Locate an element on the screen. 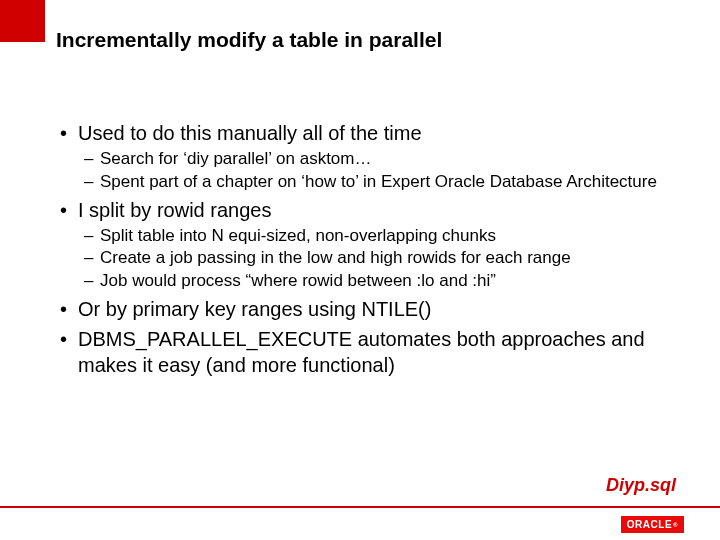  bullet-text: Used to do this manually all of the time is located at coordinates (250, 133).